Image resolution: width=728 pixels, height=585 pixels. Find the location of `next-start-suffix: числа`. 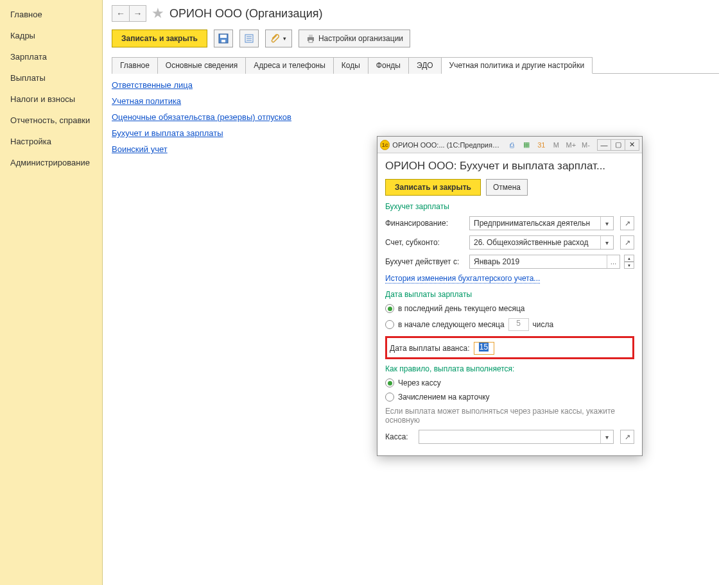

next-start-suffix: числа is located at coordinates (543, 325).